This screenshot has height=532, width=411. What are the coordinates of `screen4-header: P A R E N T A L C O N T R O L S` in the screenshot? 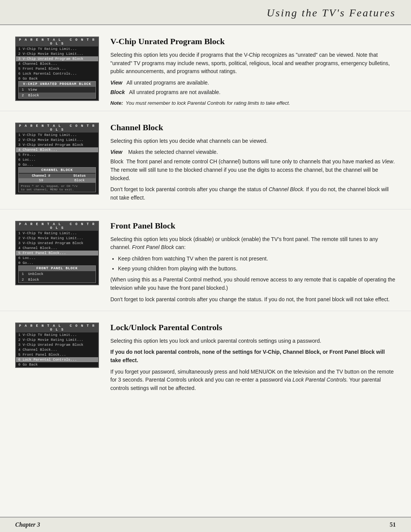 It's located at (57, 328).